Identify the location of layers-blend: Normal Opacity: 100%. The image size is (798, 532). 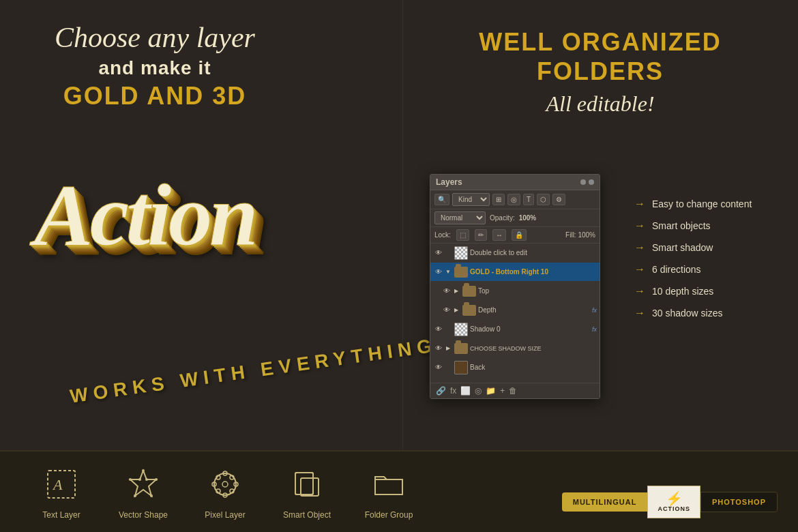
(515, 218).